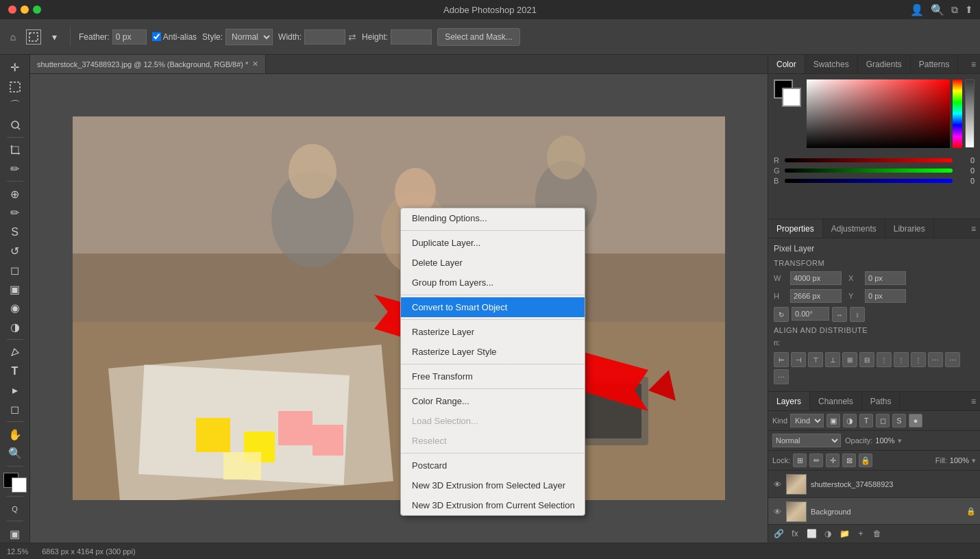  I want to click on tab-properties: Properties, so click(796, 229).